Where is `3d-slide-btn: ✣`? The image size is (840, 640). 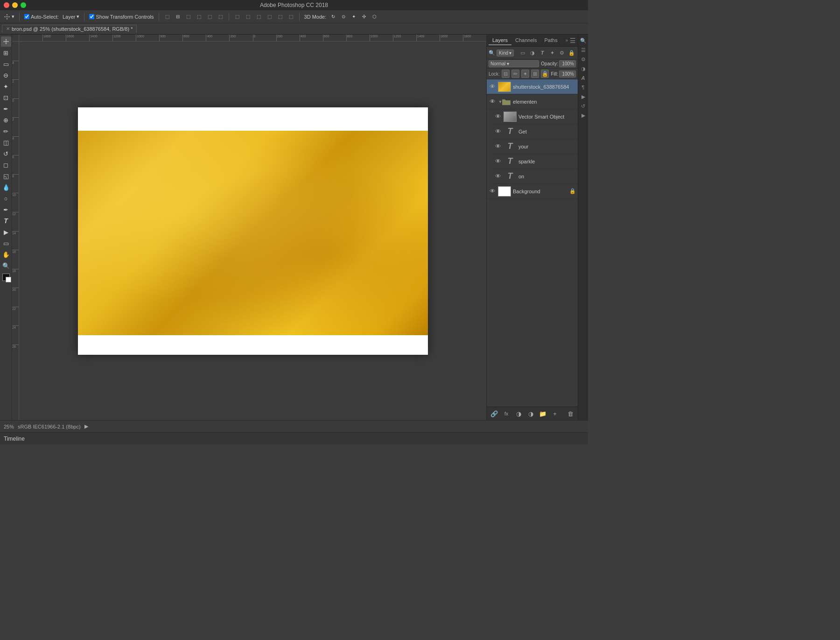 3d-slide-btn: ✣ is located at coordinates (364, 17).